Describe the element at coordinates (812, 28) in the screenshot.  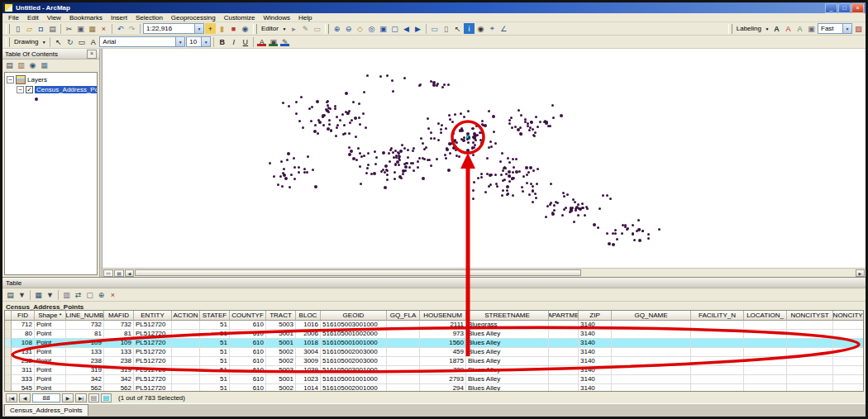
I see `lock-labels-icon: ▣` at that location.